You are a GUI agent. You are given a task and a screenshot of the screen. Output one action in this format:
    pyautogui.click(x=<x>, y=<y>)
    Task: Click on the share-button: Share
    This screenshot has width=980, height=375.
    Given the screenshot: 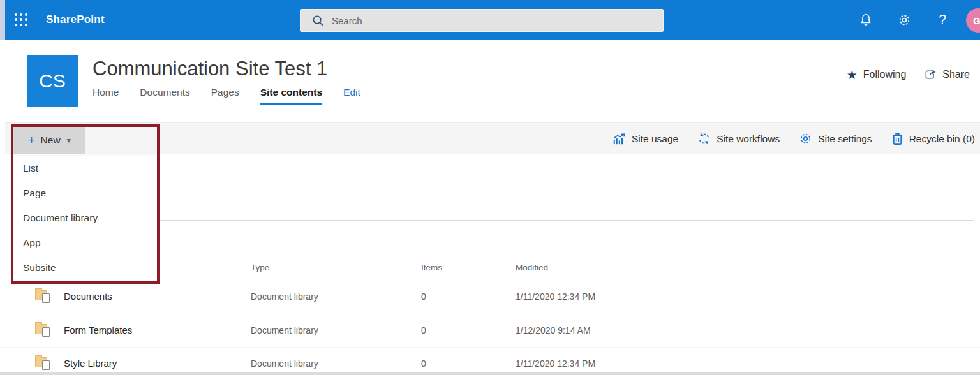 What is the action you would take?
    pyautogui.click(x=947, y=75)
    